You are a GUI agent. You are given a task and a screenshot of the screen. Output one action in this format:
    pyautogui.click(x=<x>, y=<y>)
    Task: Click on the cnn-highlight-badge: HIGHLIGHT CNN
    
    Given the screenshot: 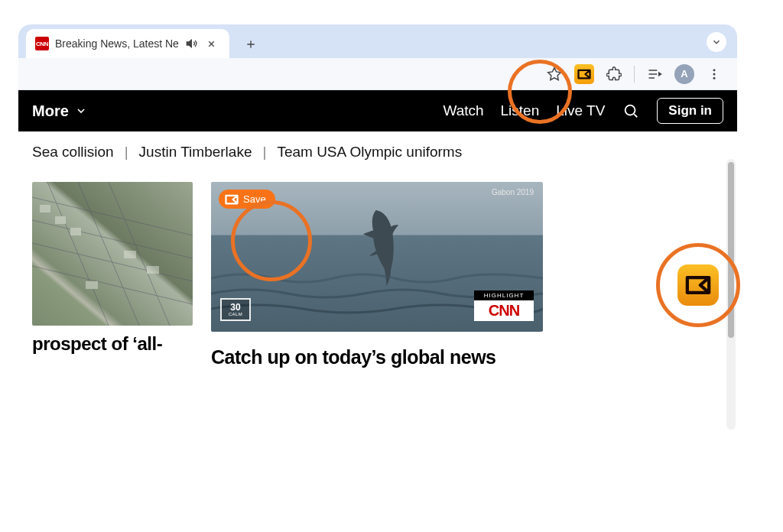 What is the action you would take?
    pyautogui.click(x=504, y=306)
    